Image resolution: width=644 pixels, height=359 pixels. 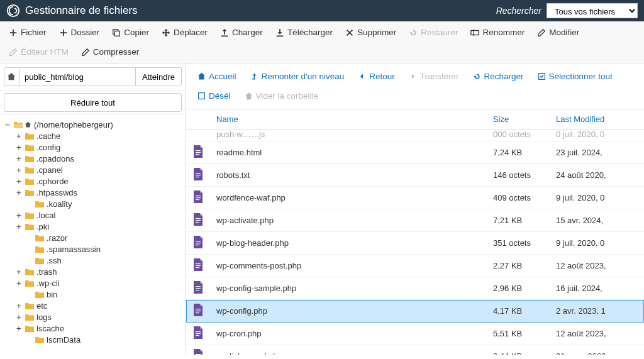 What do you see at coordinates (93, 306) in the screenshot?
I see `tree-node: +etc` at bounding box center [93, 306].